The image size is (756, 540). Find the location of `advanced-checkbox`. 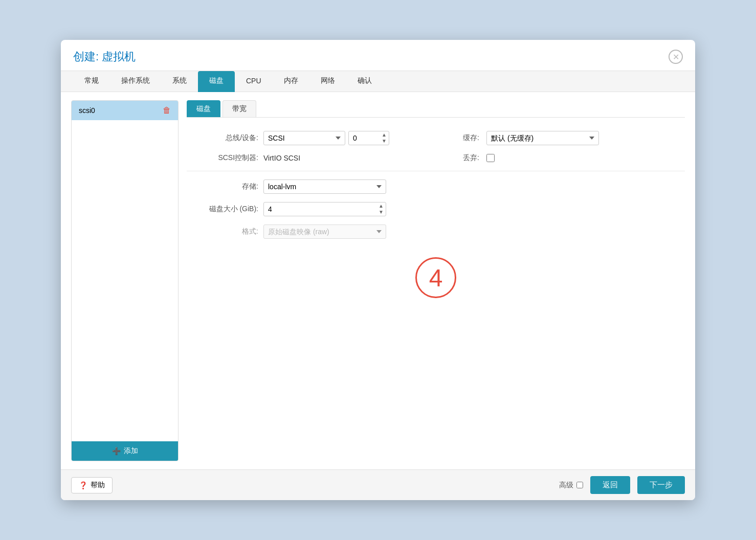

advanced-checkbox is located at coordinates (580, 485).